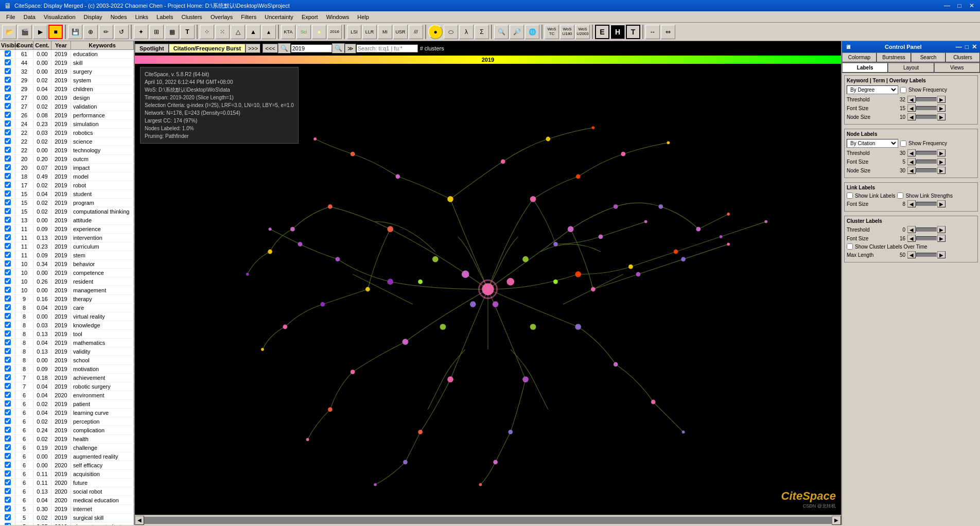 Image resolution: width=980 pixels, height=526 pixels. What do you see at coordinates (900, 196) in the screenshot?
I see `show-link-strengths-checkbox` at bounding box center [900, 196].